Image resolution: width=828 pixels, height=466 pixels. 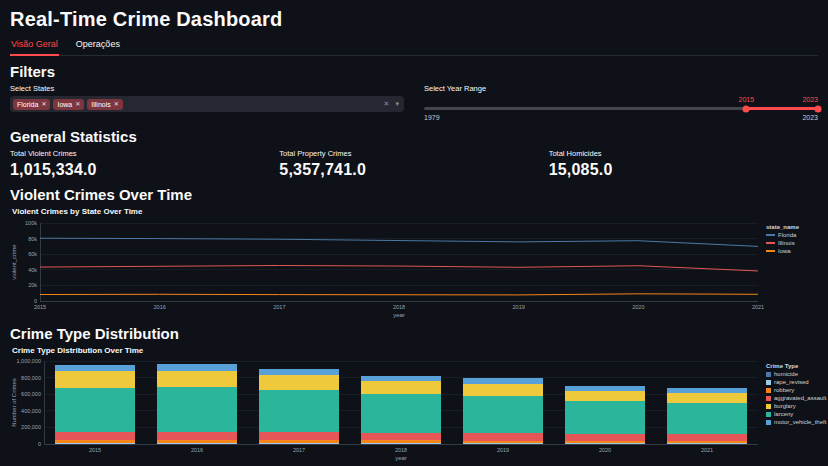 What do you see at coordinates (810, 100) in the screenshot?
I see `slider-value-end: 2023` at bounding box center [810, 100].